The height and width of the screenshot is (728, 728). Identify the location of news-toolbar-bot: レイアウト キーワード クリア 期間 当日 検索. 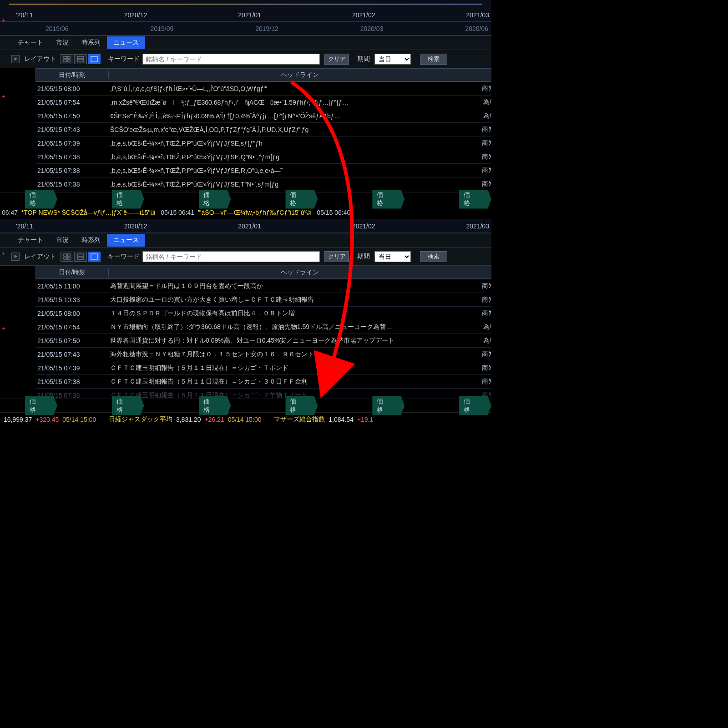
(246, 257).